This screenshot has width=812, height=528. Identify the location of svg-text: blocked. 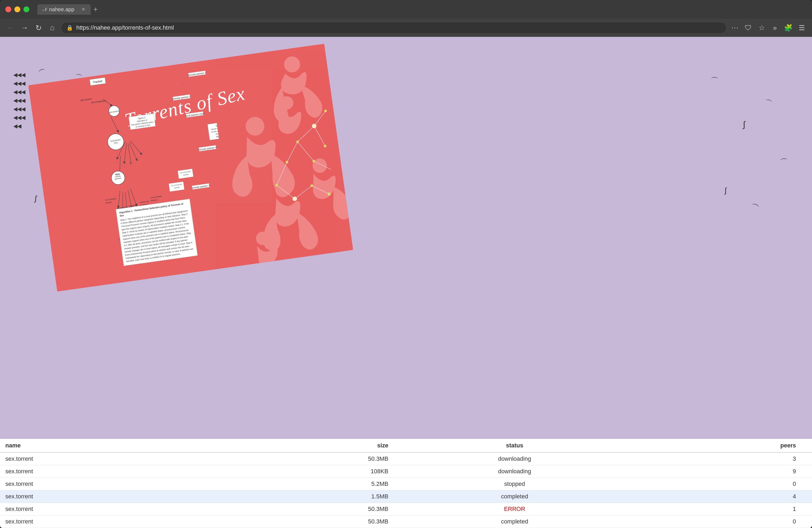
(154, 200).